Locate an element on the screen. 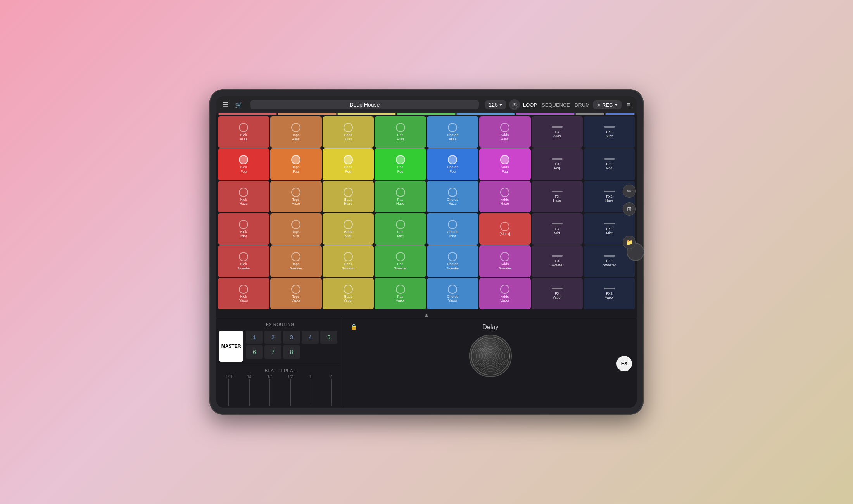 The width and height of the screenshot is (853, 504). pad-tops-vapor: Tops Vapor is located at coordinates (296, 294).